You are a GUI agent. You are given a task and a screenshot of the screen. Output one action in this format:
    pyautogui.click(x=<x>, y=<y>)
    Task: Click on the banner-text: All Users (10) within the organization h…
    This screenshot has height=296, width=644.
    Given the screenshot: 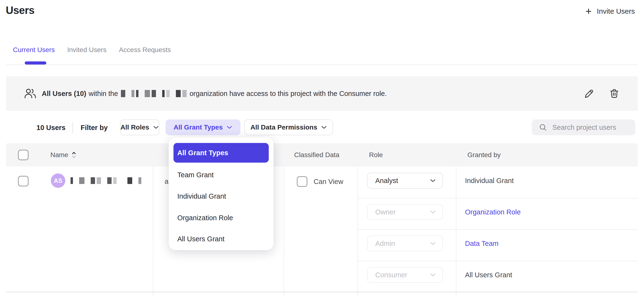 What is the action you would take?
    pyautogui.click(x=214, y=94)
    